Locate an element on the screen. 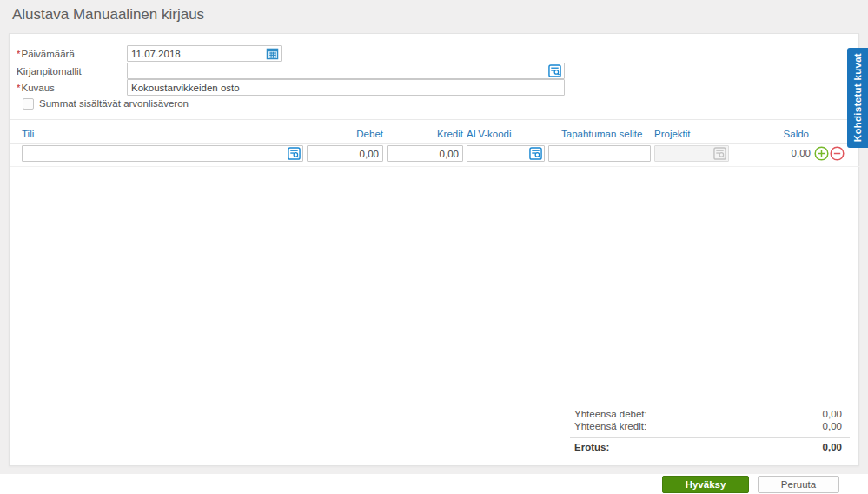 Image resolution: width=868 pixels, height=494 pixels. calendar-icon is located at coordinates (273, 54).